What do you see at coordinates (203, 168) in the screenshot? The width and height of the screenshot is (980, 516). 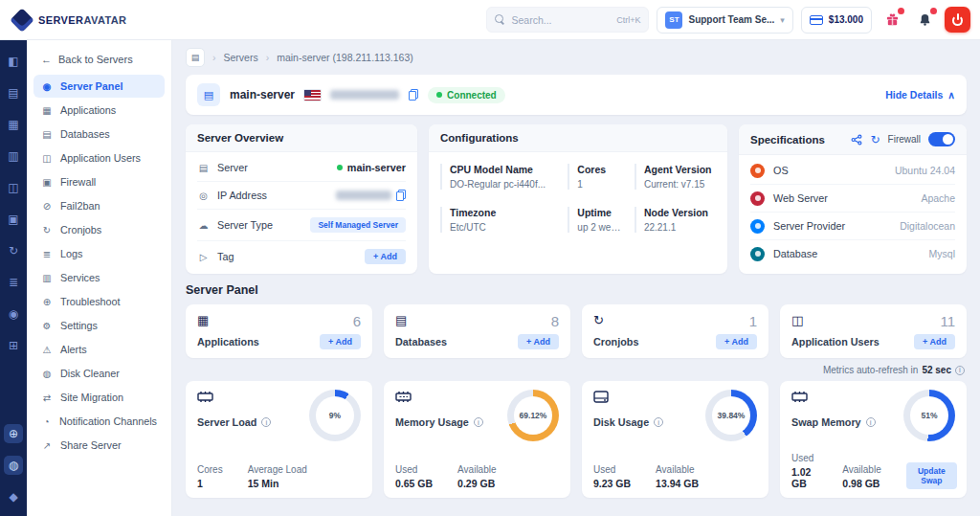 I see `server-icon: ▤` at bounding box center [203, 168].